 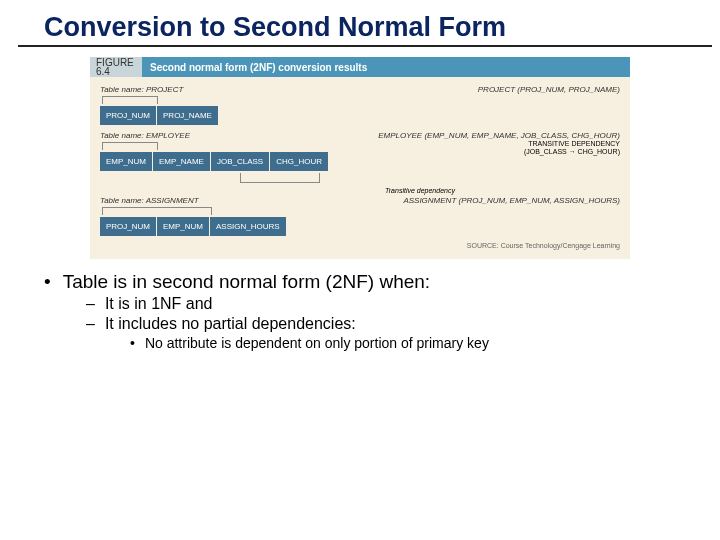 I want to click on attr-proj-num: PROJ_NUM, so click(x=128, y=116).